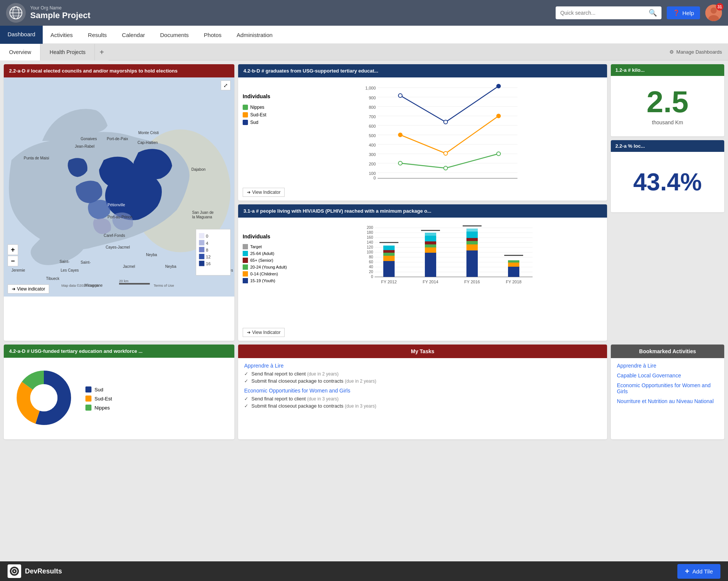 This screenshot has height=581, width=728. Describe the element at coordinates (714, 13) in the screenshot. I see `notification-avatar: 31` at that location.